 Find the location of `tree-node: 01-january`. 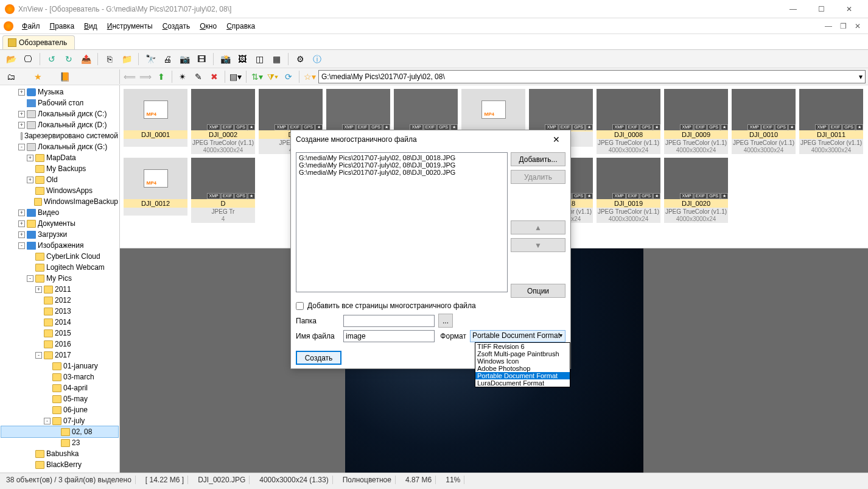

tree-node: 01-january is located at coordinates (60, 366).